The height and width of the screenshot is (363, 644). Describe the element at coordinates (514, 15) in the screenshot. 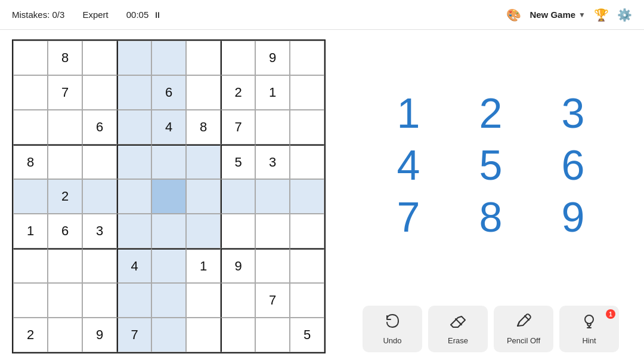

I see `palette-icon: 🎨` at that location.